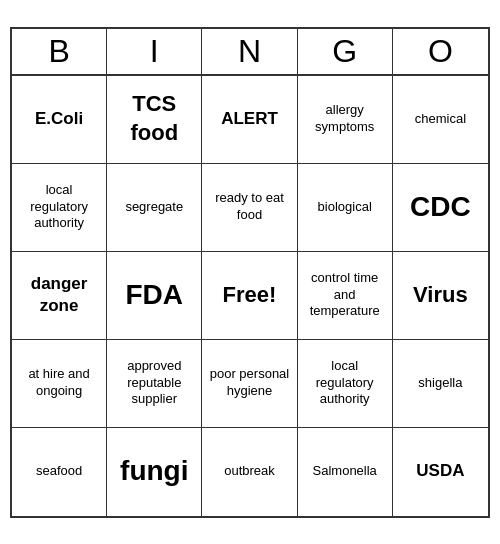  I want to click on bingo-cell: chemical, so click(440, 120).